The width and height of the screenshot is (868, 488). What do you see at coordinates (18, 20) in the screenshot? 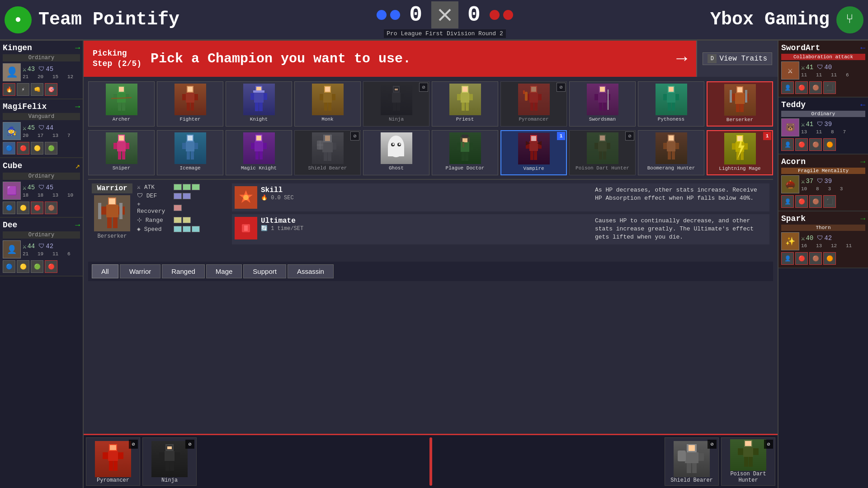
I see `team-left-icon: ●` at bounding box center [18, 20].